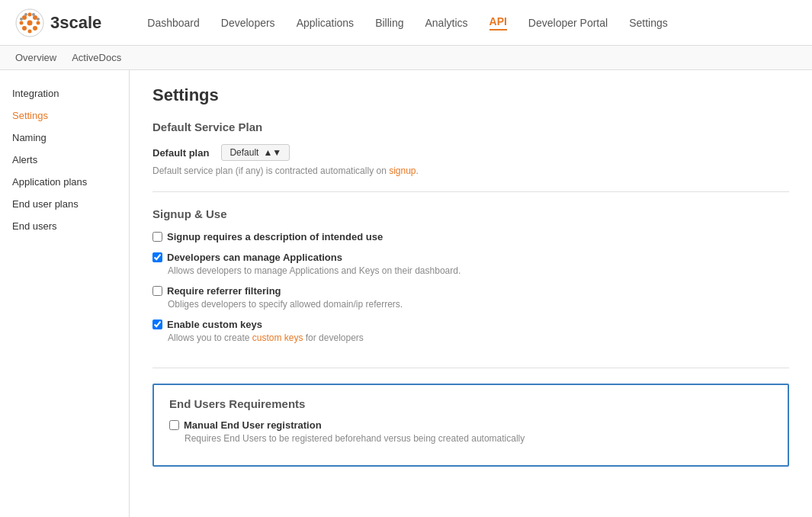  I want to click on logo: 3scale, so click(58, 23).